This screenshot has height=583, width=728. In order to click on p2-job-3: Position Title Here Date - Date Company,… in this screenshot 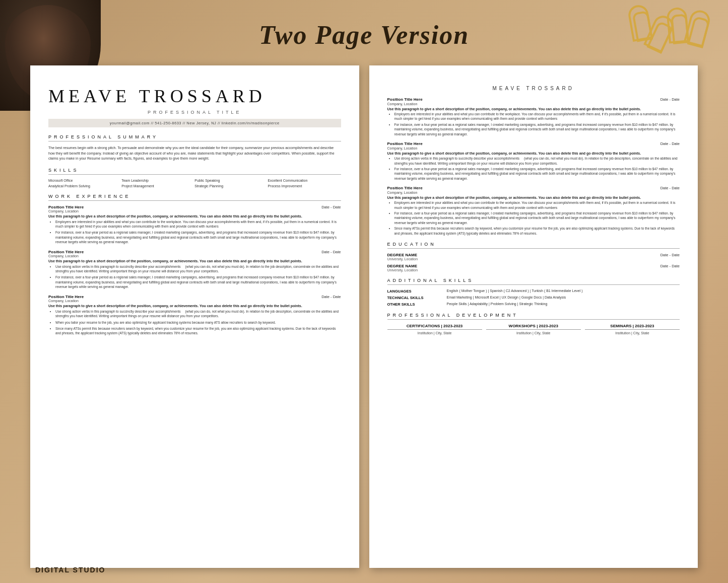, I will do `click(534, 210)`.